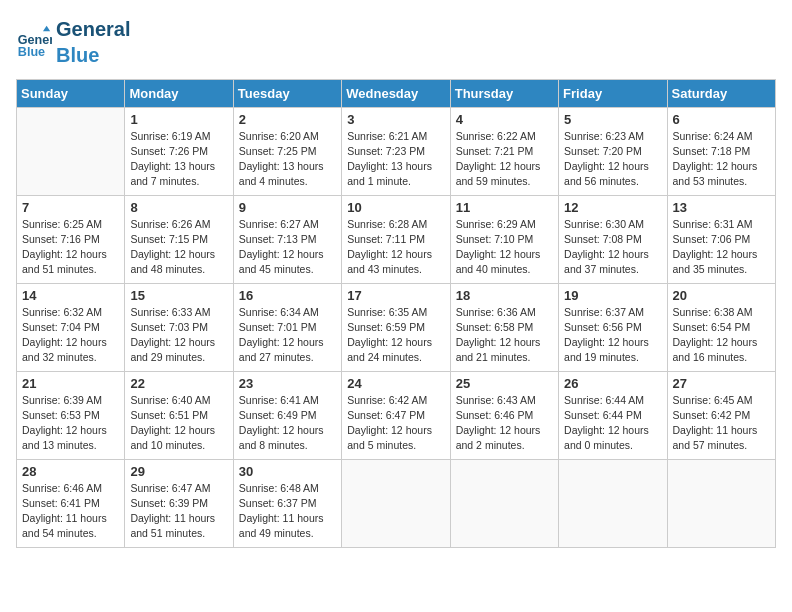 The width and height of the screenshot is (792, 612). What do you see at coordinates (288, 424) in the screenshot?
I see `day-info: Sunrise: 6:41 AM Sunset: 6:49 PM Dayligh…` at bounding box center [288, 424].